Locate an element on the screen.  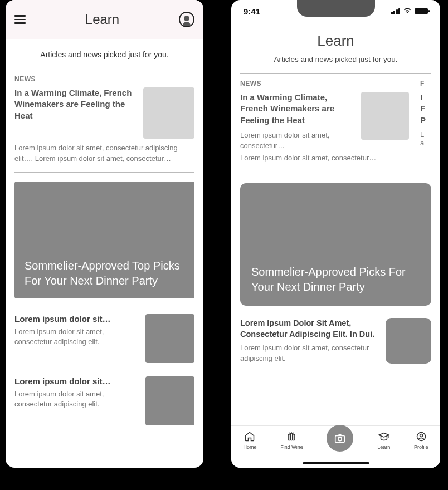
home-indicator is located at coordinates (336, 463).